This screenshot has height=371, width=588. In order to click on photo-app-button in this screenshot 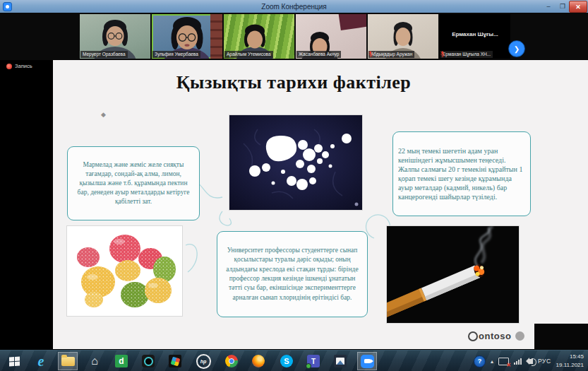, I will do `click(175, 361)`.